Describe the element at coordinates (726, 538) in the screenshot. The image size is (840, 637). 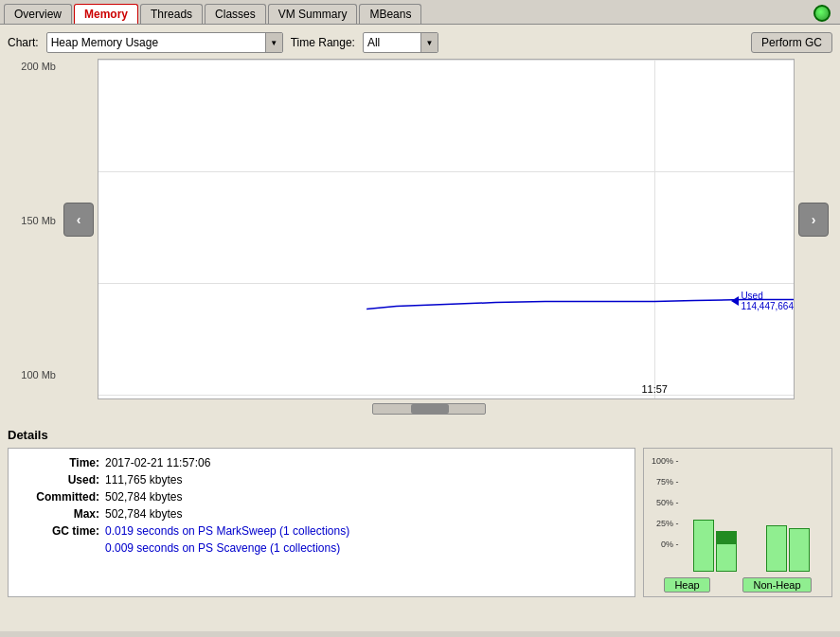
I see `heap-bar-2-dark` at that location.